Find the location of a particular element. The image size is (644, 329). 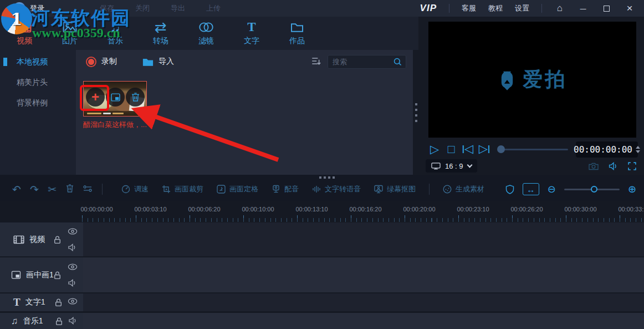

sidebar-item-intros: 精美片头 is located at coordinates (38, 82).